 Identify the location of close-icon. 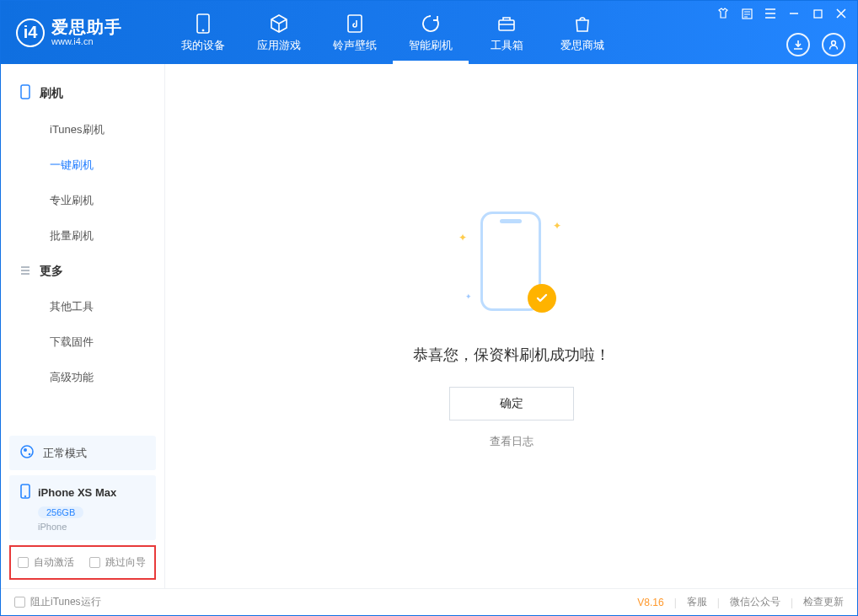
(841, 13).